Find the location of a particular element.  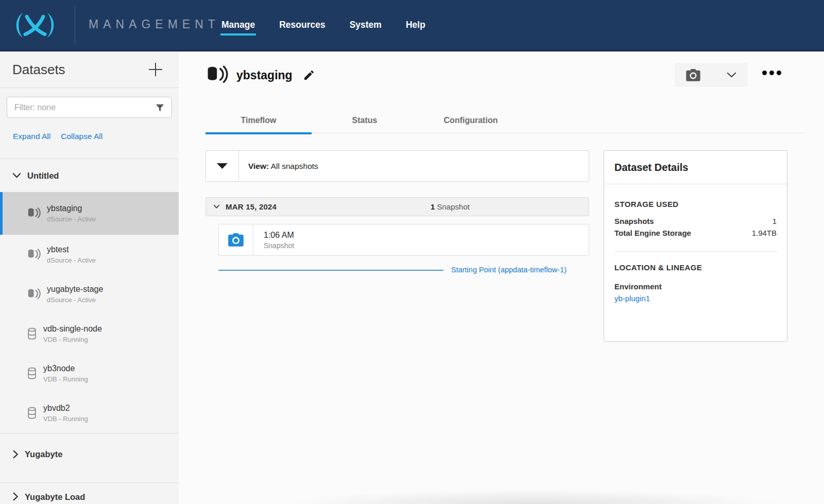

starting-point-row: Starting Point (appdata-timeflow-1) is located at coordinates (398, 271).